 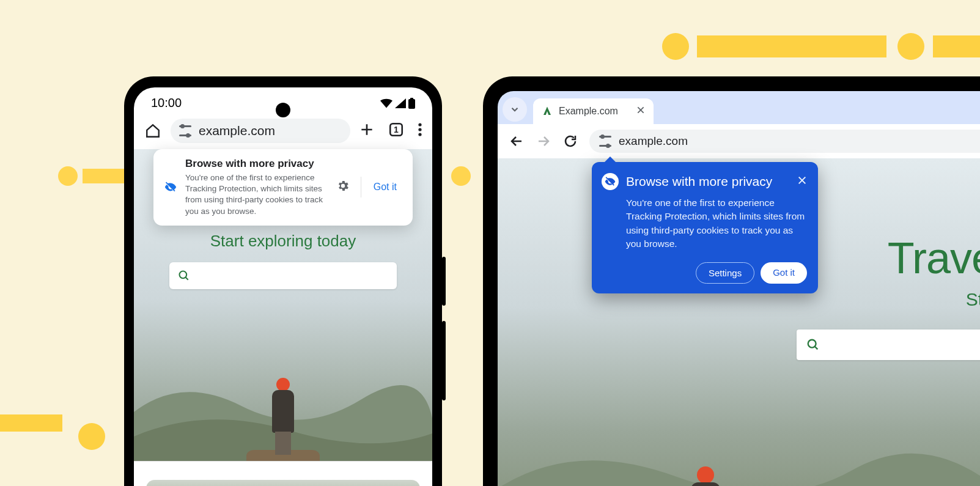 What do you see at coordinates (412, 103) in the screenshot?
I see `battery-icon` at bounding box center [412, 103].